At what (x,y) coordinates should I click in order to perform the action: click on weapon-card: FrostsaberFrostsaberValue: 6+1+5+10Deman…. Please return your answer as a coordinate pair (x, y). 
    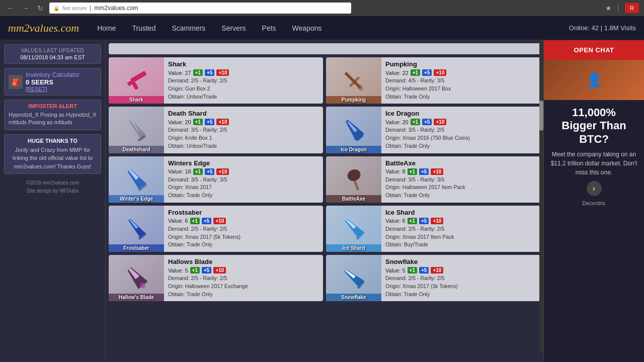
    Looking at the image, I should click on (216, 229).